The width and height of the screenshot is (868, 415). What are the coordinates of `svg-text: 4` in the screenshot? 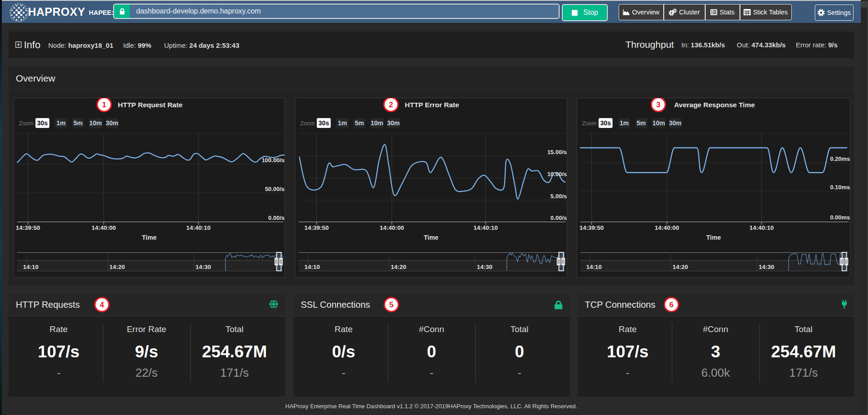 It's located at (102, 305).